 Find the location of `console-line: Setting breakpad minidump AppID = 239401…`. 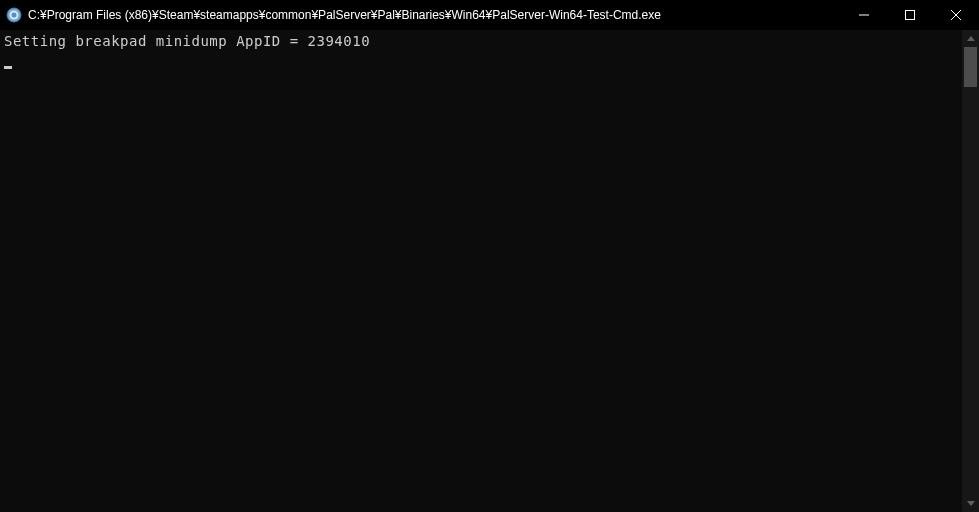

console-line: Setting breakpad minidump AppID = 239401… is located at coordinates (481, 42).